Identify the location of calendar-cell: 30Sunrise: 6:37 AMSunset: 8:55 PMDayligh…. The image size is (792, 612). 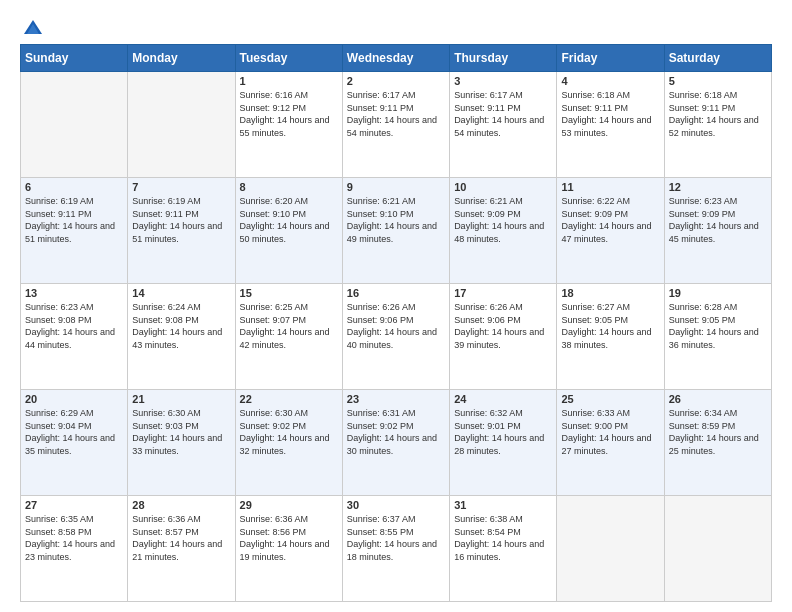
(396, 549).